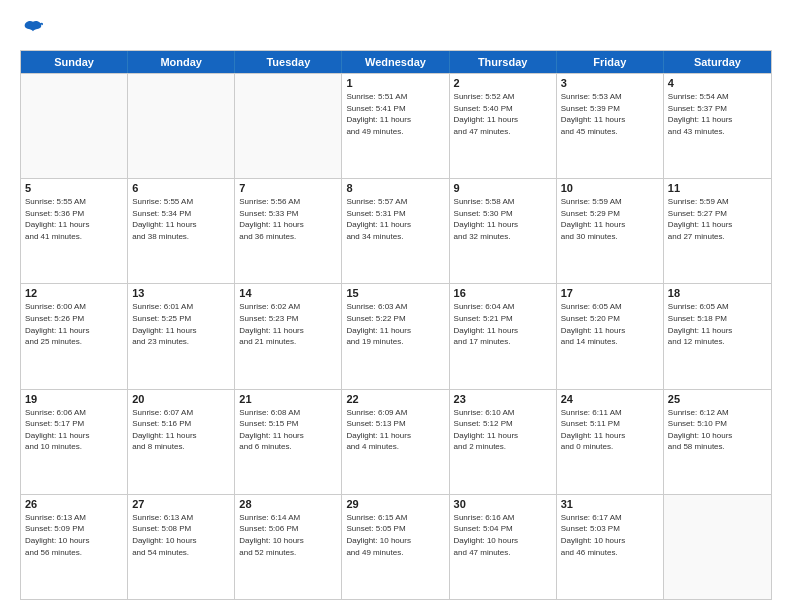 This screenshot has height=612, width=792. What do you see at coordinates (396, 62) in the screenshot?
I see `weekday-header-wednesday: Wednesday` at bounding box center [396, 62].